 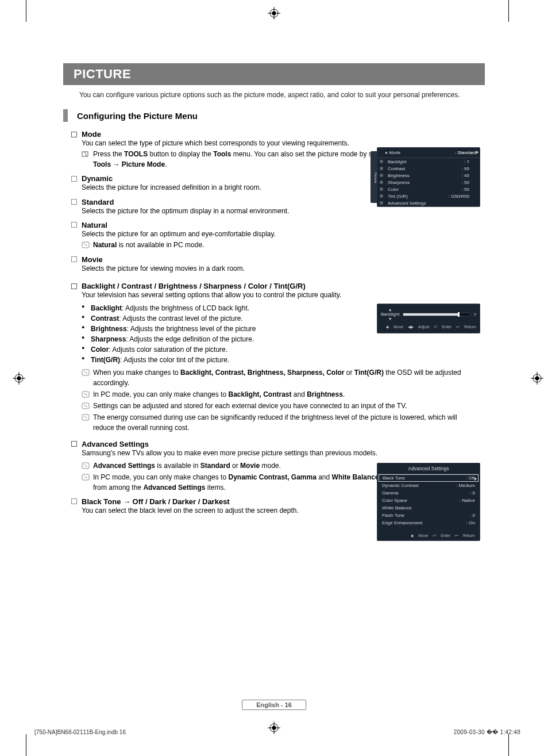 I want to click on advanced-title: Advanced Settings, so click(x=115, y=444).